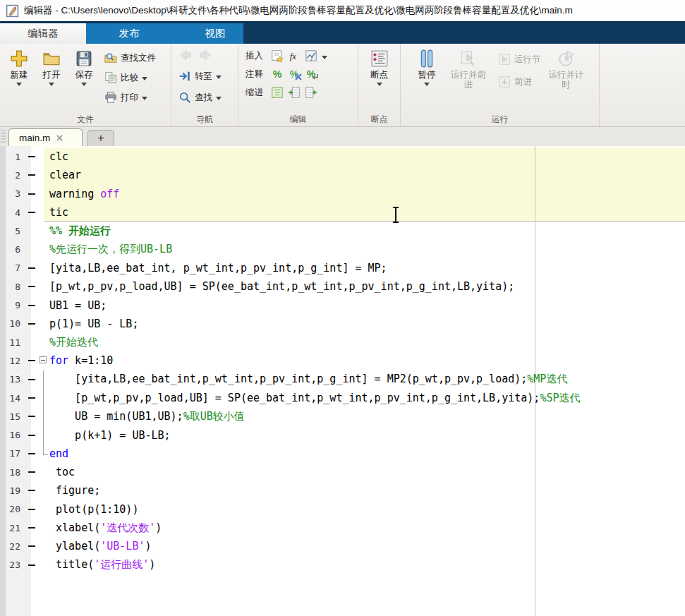 Image resolution: width=685 pixels, height=616 pixels. I want to click on new-tab-button: +, so click(101, 138).